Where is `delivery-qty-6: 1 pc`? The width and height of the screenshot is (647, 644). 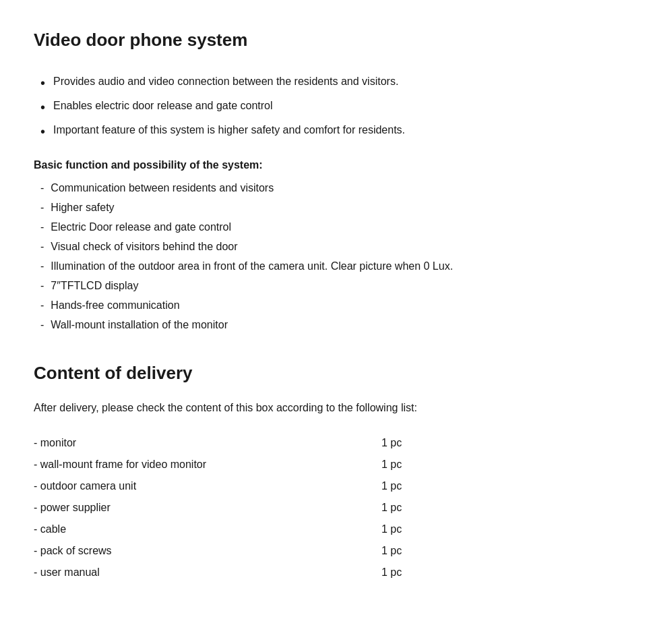
delivery-qty-6: 1 pc is located at coordinates (497, 573).